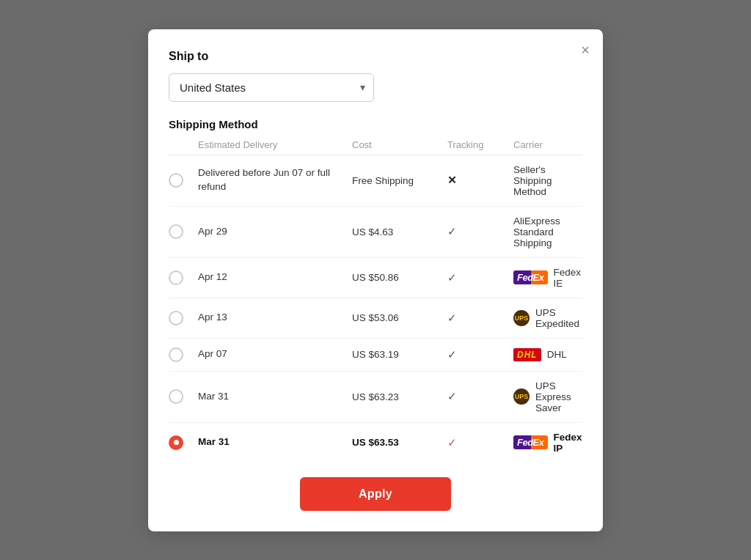 The image size is (751, 560). Describe the element at coordinates (271, 88) in the screenshot. I see `country-select: United States United Kingdom Canada Aust…` at that location.